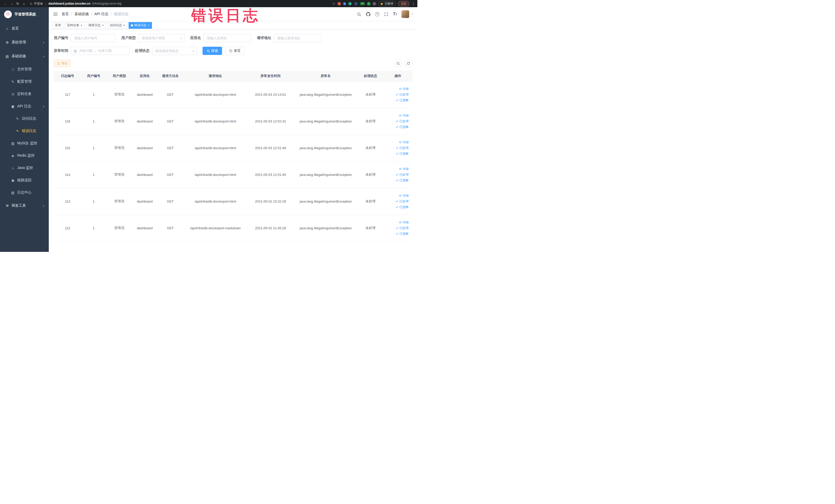 The image size is (835, 504). Describe the element at coordinates (24, 42) in the screenshot. I see `sidebar-item: ⚙ 系统管理 ∨` at that location.